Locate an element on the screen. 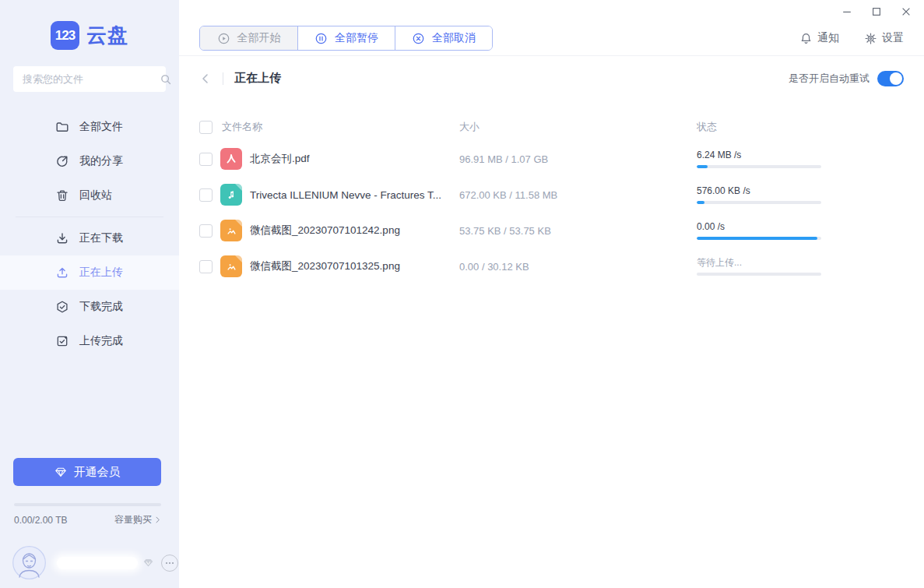  gear-icon is located at coordinates (870, 39).